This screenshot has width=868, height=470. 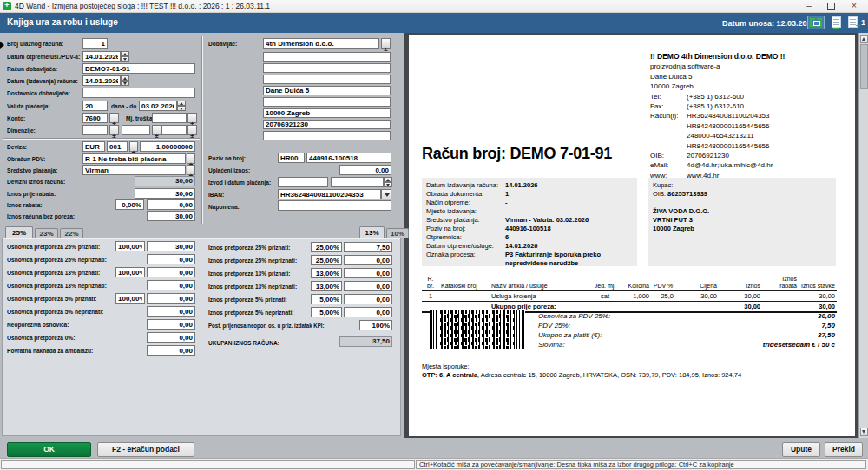 I want to click on deviza-lookup-button, so click(x=134, y=147).